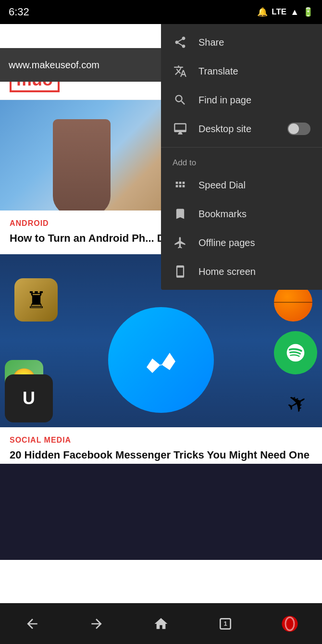 This screenshot has width=322, height=644. What do you see at coordinates (180, 71) in the screenshot?
I see `translate-icon` at bounding box center [180, 71].